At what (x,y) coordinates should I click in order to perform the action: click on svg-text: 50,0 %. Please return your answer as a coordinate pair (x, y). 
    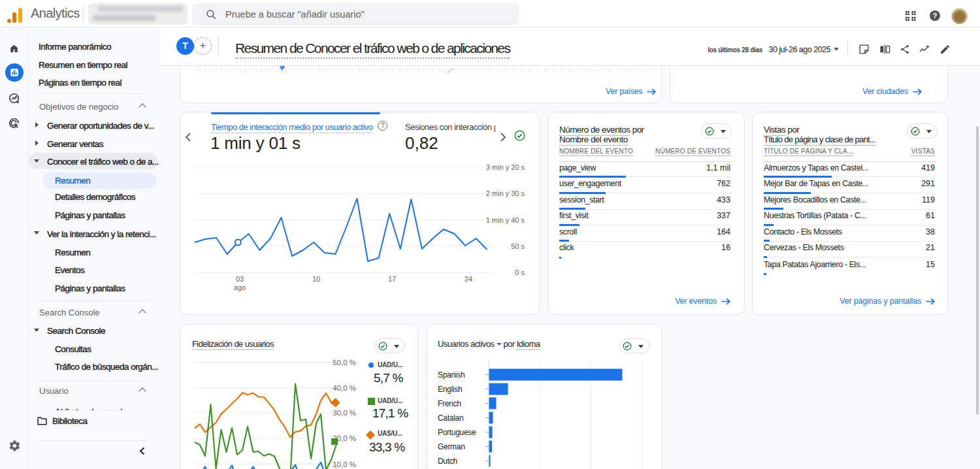
    Looking at the image, I should click on (344, 363).